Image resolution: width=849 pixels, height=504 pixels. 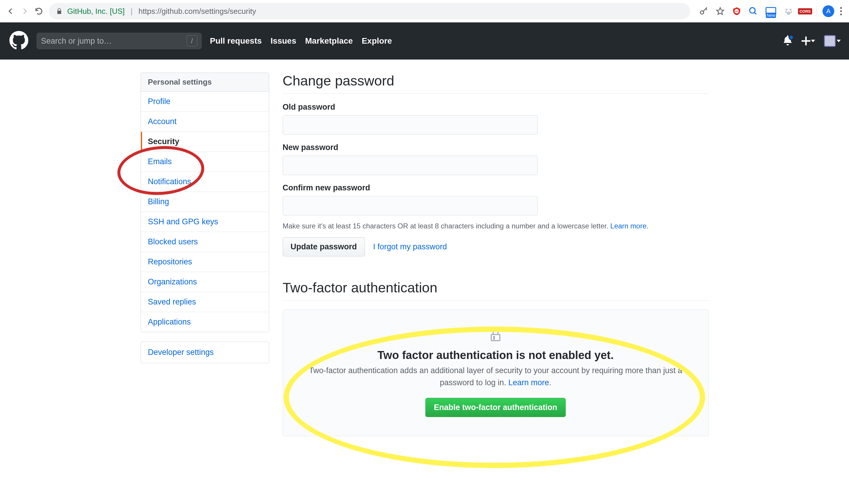 What do you see at coordinates (812, 41) in the screenshot?
I see `github-header-right` at bounding box center [812, 41].